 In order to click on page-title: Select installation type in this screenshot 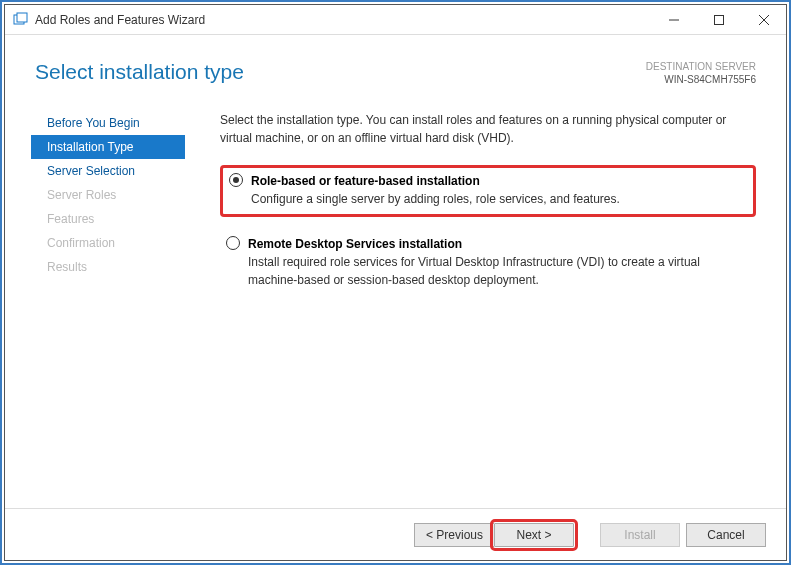, I will do `click(140, 72)`.